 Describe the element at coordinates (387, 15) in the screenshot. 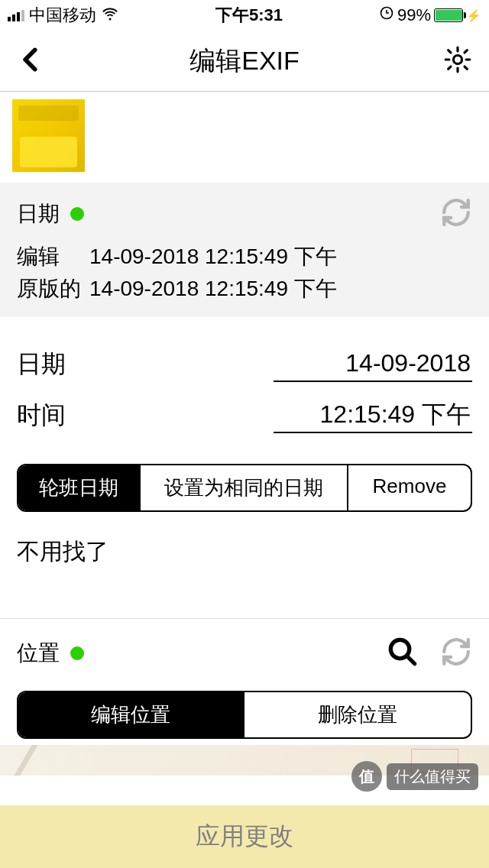

I see `rotation-lock-icon` at that location.